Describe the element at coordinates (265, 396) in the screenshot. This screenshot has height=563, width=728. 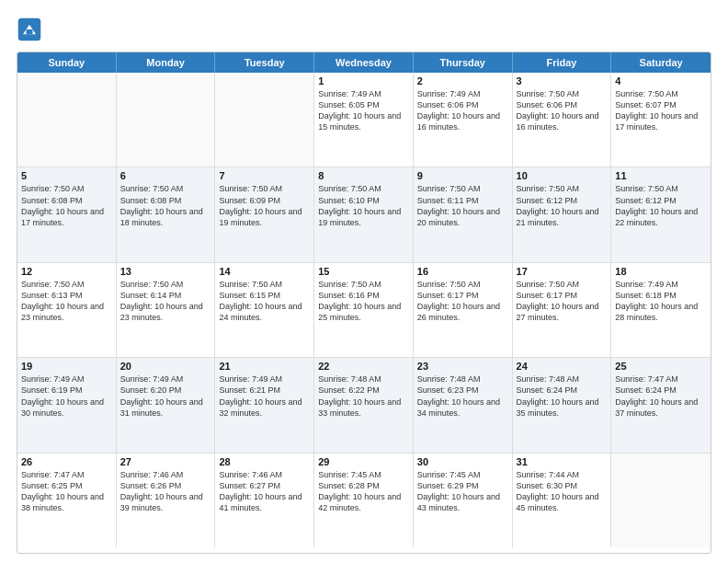
I see `cell-details: Sunrise: 7:49 AM Sunset: 6:21 PM Dayligh…` at that location.